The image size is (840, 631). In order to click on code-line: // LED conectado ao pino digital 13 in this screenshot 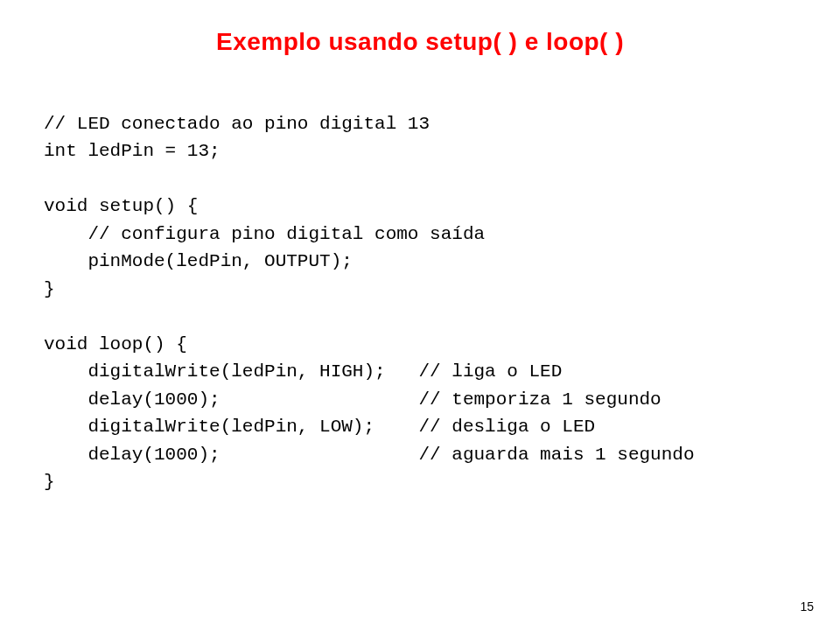, I will do `click(236, 124)`.